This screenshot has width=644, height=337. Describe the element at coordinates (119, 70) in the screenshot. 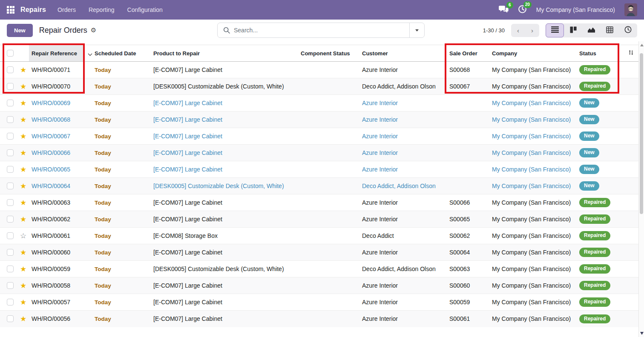

I see `scheduled-date-cell: Today` at that location.